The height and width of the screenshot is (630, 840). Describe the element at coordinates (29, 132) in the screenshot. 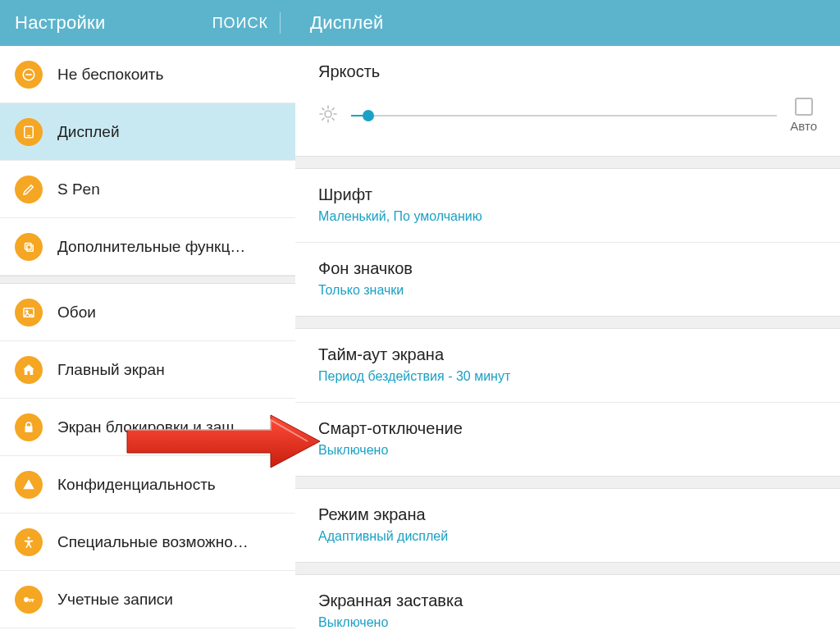

I see `tablet-icon` at that location.